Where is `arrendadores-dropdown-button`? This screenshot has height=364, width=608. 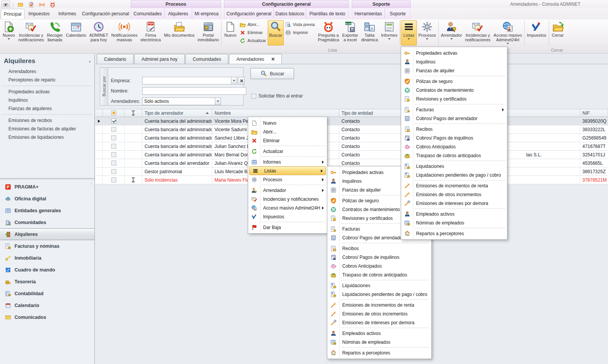 arrendadores-dropdown-button is located at coordinates (218, 101).